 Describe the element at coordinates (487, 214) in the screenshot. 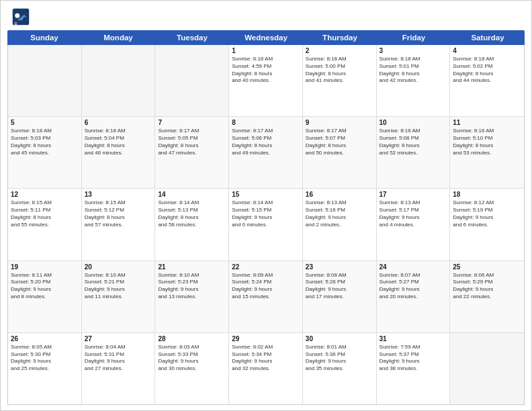

I see `cell-info: Sunrise: 8:12 AM Sunset: 5:19 PM Dayligh…` at that location.